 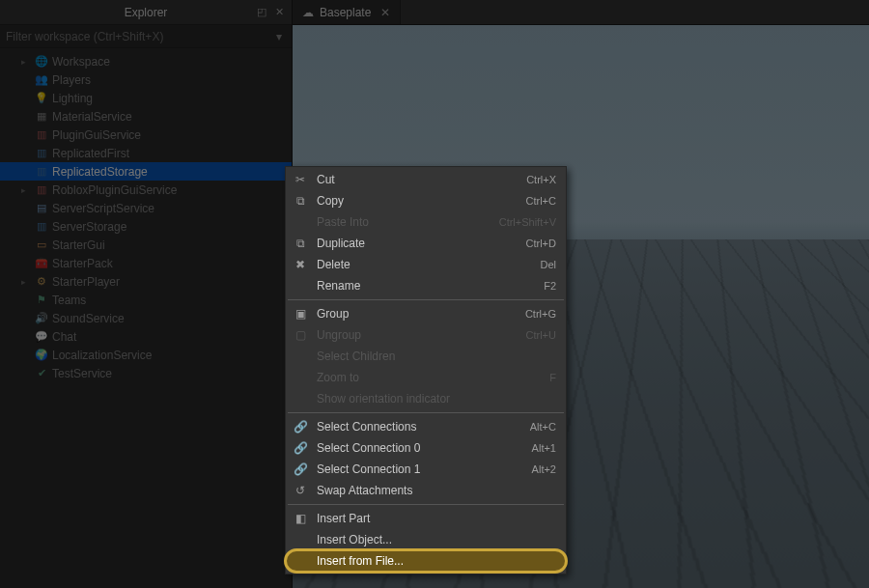 What do you see at coordinates (385, 13) in the screenshot?
I see `tab-close-icon: ✕` at bounding box center [385, 13].